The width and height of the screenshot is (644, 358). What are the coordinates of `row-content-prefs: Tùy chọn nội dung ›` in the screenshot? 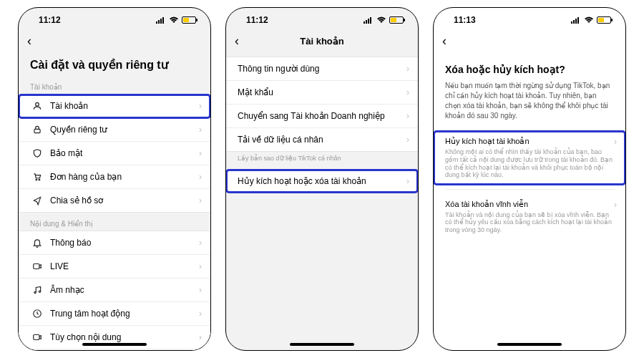 It's located at (114, 338).